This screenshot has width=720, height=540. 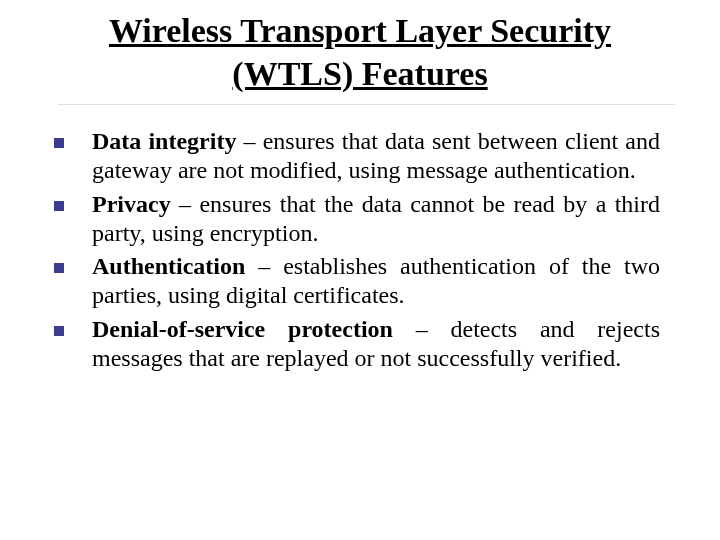 I want to click on item-text: Data integrity – ensures that data sent …, so click(x=376, y=156).